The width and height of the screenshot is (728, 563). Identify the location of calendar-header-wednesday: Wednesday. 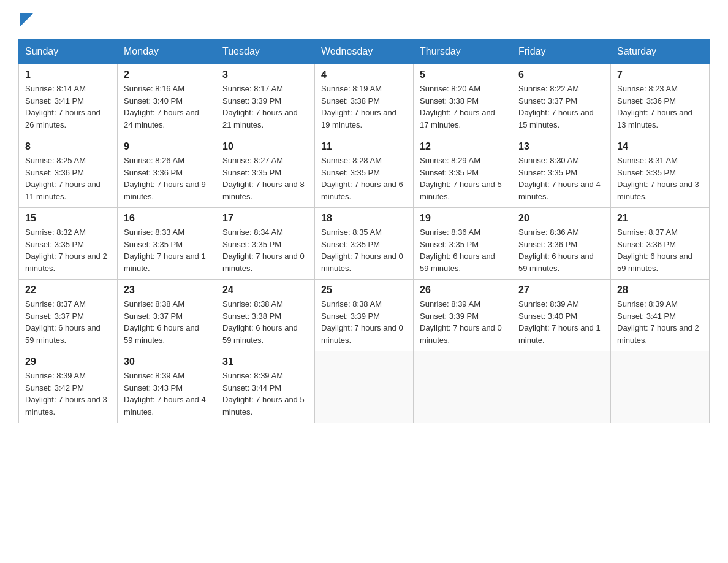
(364, 52).